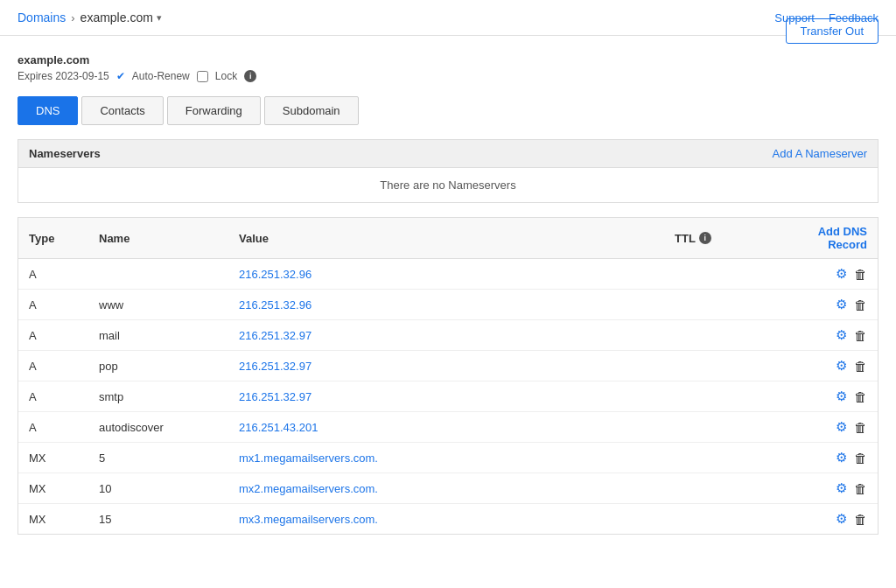 The width and height of the screenshot is (896, 588). What do you see at coordinates (820, 154) in the screenshot?
I see `add-nameserver-button: Add A Nameserver` at bounding box center [820, 154].